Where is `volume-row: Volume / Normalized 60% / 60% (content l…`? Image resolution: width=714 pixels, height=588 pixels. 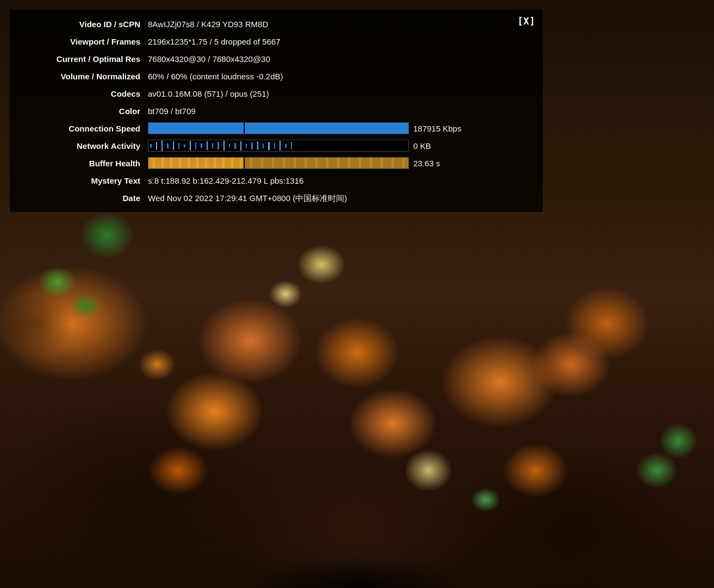
volume-row: Volume / Normalized 60% / 60% (content l… is located at coordinates (276, 76).